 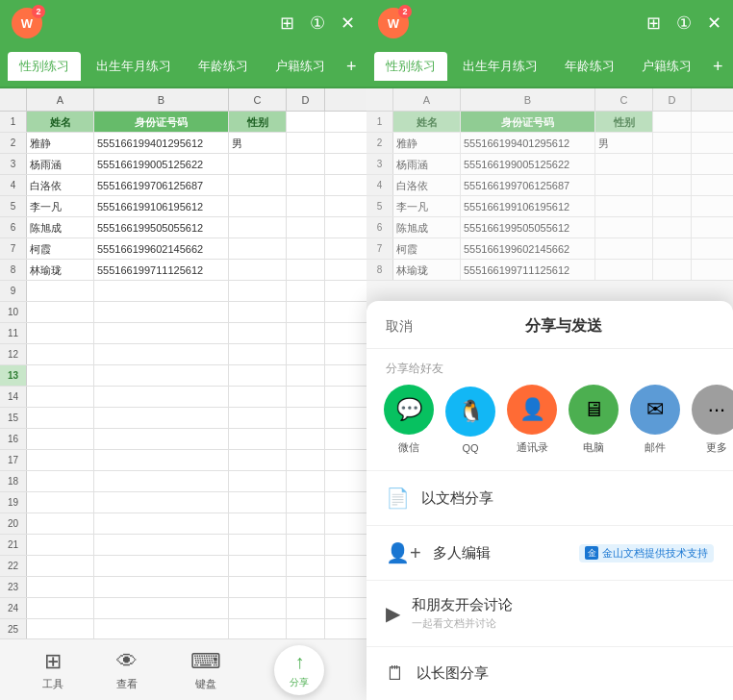 I want to click on cell-22-b, so click(x=162, y=565).